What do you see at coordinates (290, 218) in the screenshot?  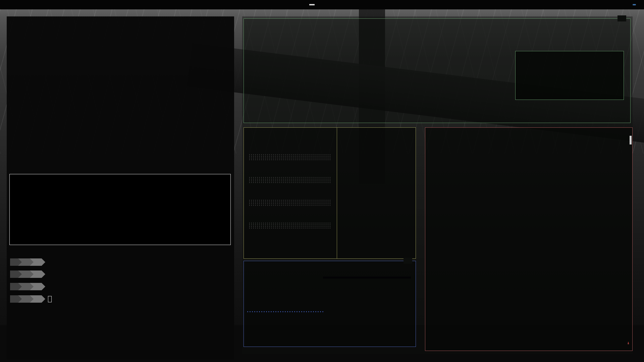 I see `mem-free-percent` at bounding box center [290, 218].